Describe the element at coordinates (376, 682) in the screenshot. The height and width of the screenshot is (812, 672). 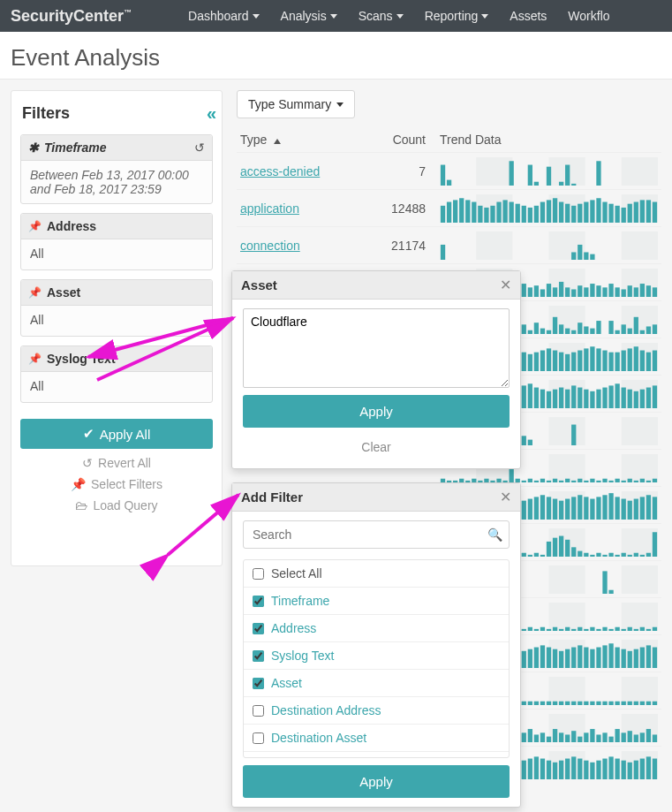
I see `filter-option: Asset` at that location.